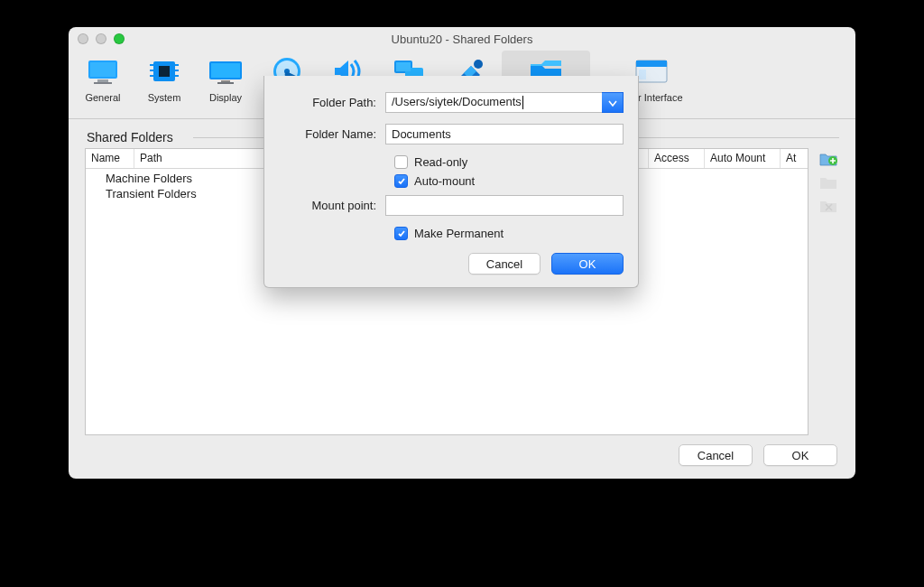  Describe the element at coordinates (462, 40) in the screenshot. I see `window-title: Ubuntu20 - Shared Folders` at that location.